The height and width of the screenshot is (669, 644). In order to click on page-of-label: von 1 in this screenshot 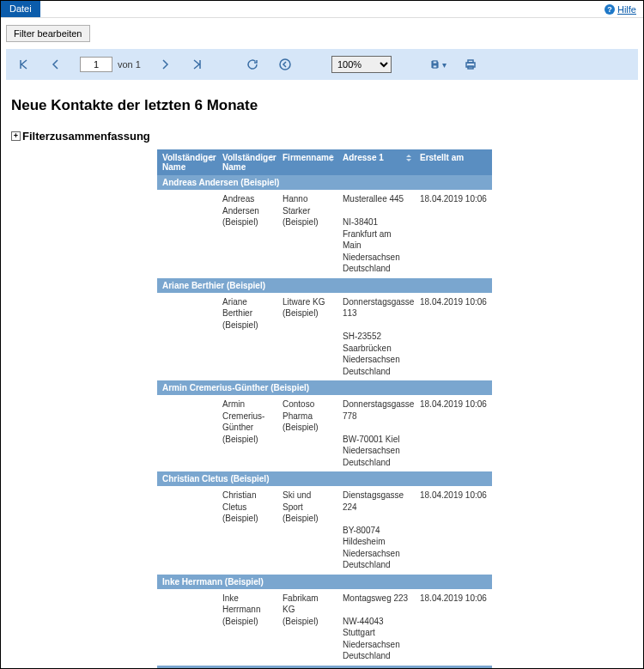, I will do `click(129, 64)`.